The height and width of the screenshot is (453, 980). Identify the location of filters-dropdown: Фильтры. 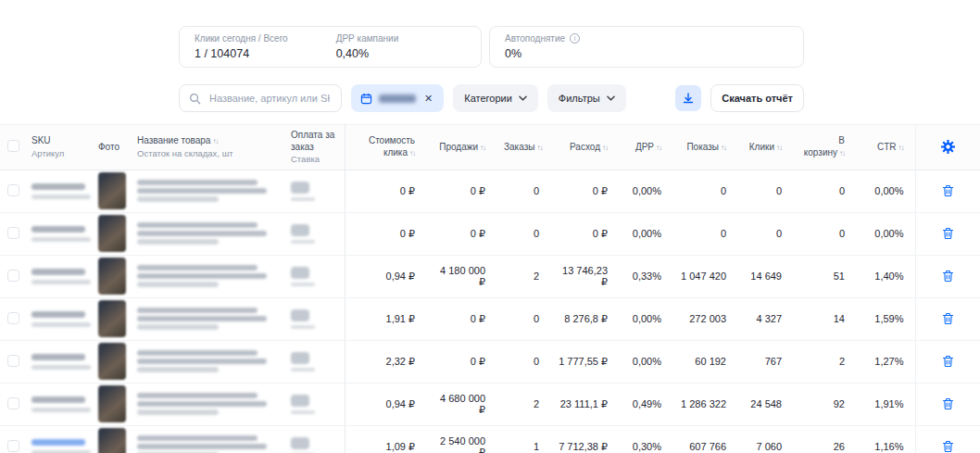
(587, 98).